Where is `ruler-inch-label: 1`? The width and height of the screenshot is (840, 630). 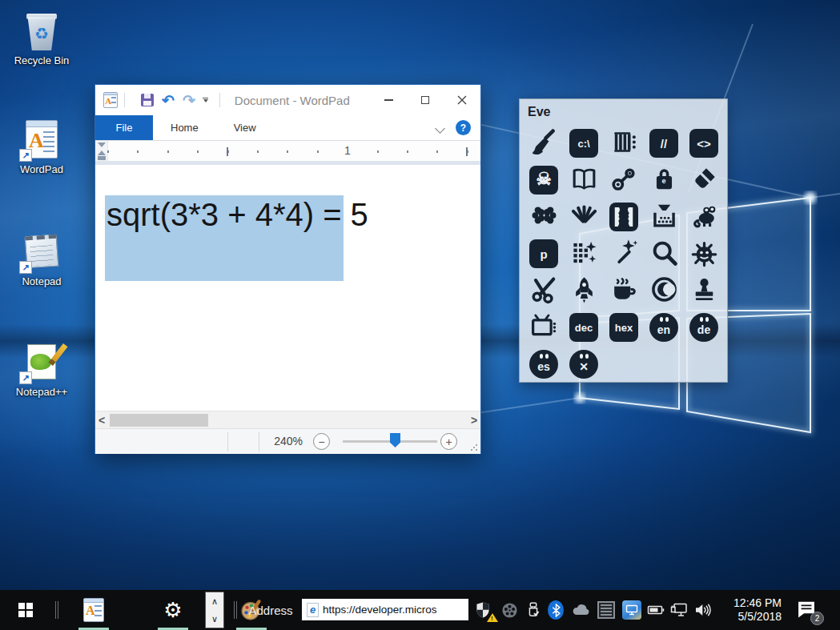
ruler-inch-label: 1 is located at coordinates (348, 150).